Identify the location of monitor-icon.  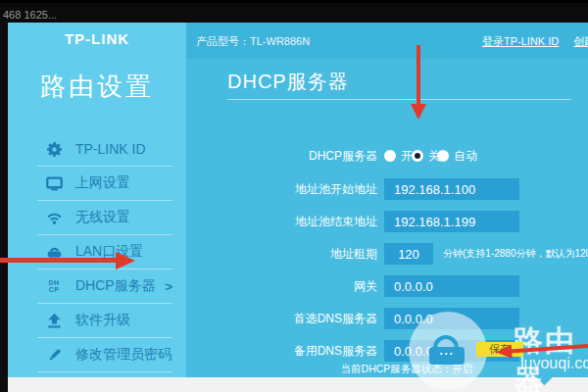
(54, 183).